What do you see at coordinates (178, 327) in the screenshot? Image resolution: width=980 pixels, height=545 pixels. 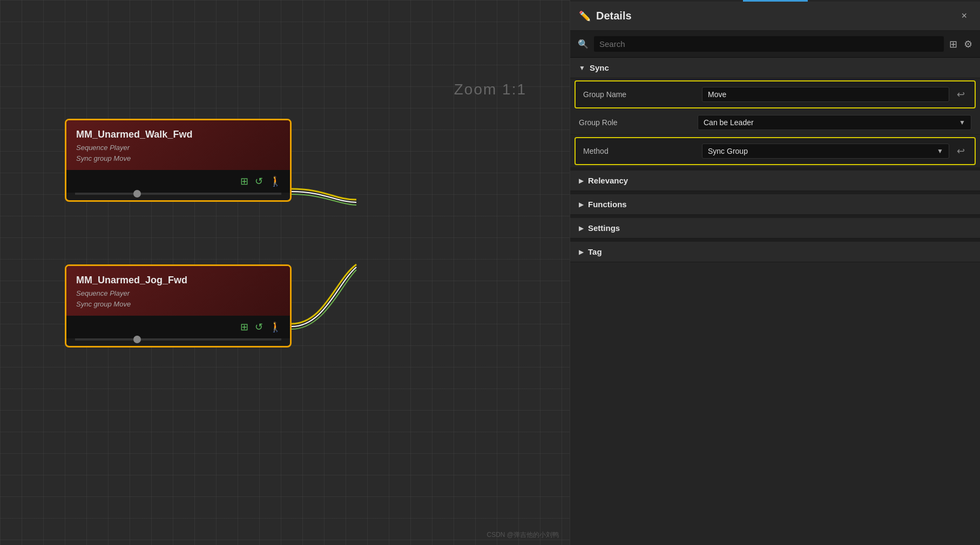 I see `node-jog-footer: ⊞ ↺ 🚶` at bounding box center [178, 327].